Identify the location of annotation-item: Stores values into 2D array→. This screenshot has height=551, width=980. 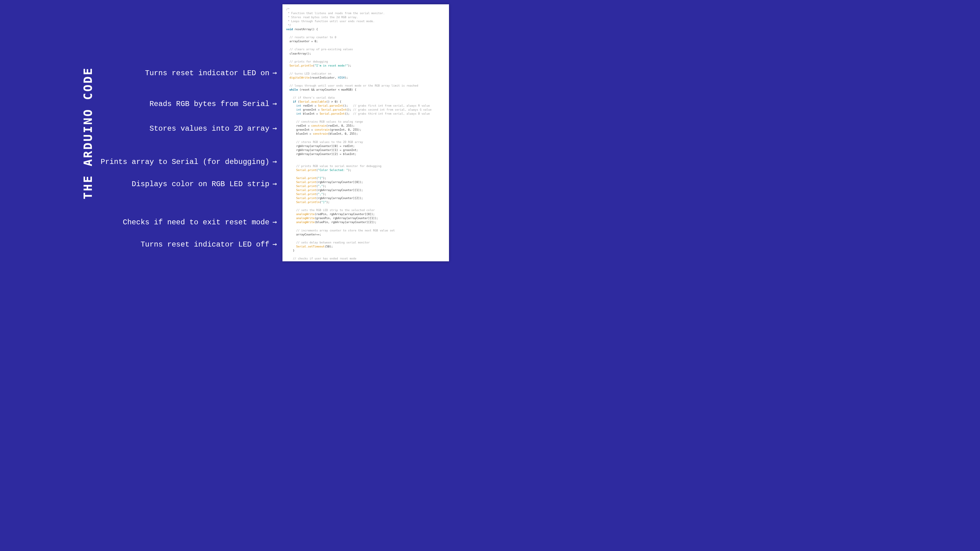
(213, 129).